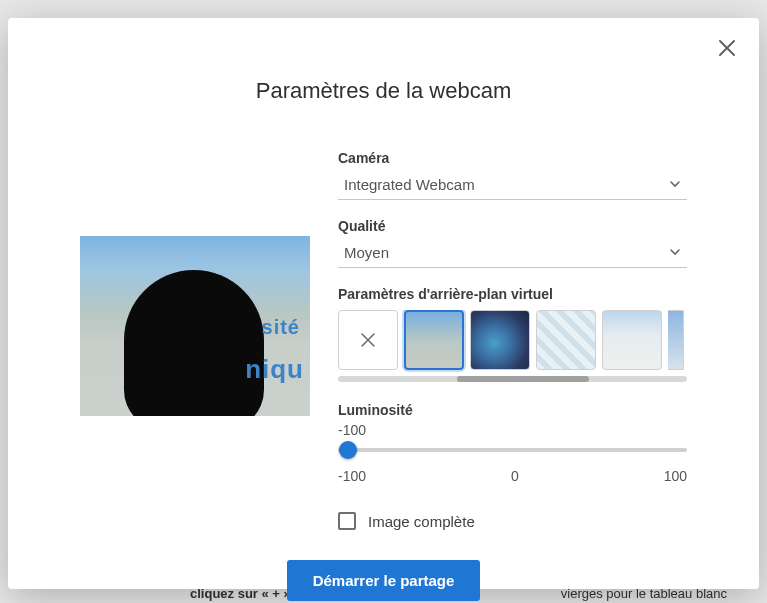 The height and width of the screenshot is (603, 767). What do you see at coordinates (727, 48) in the screenshot?
I see `close-icon` at bounding box center [727, 48].